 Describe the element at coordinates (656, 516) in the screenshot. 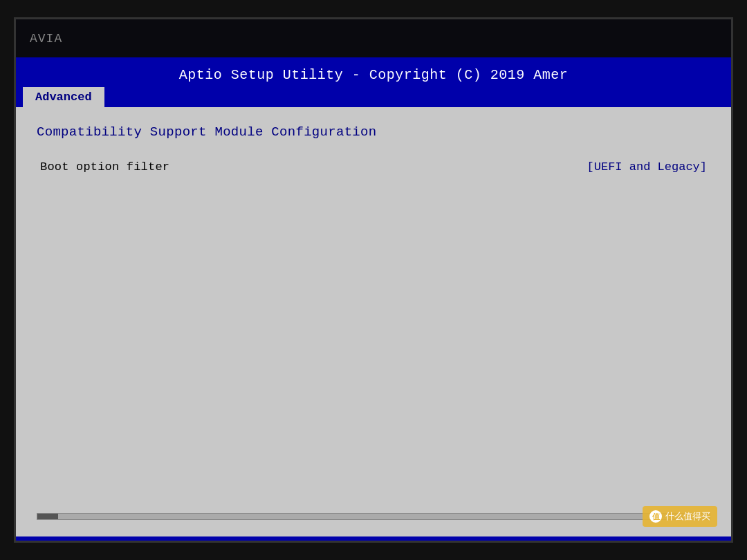

I see `watermark-icon: 值` at that location.